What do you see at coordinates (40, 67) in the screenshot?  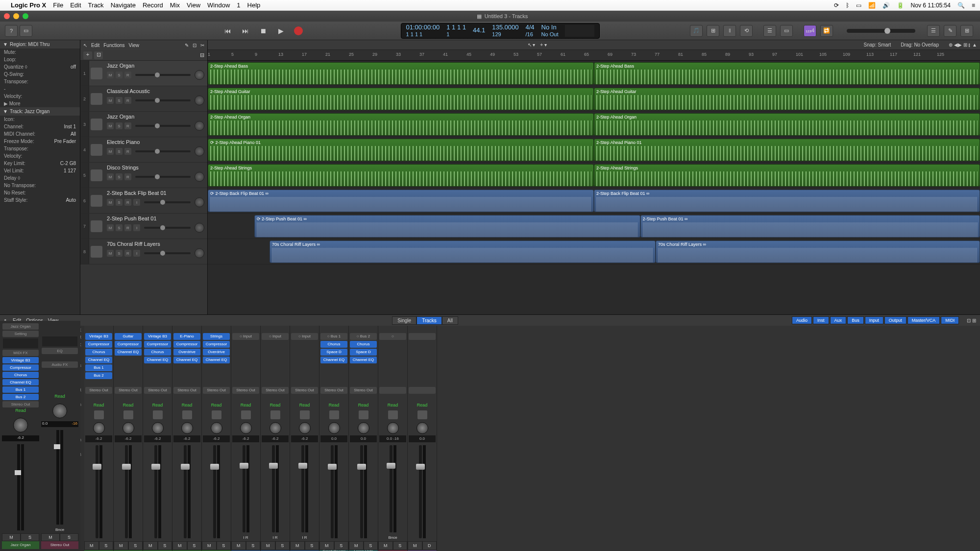 I see `inspector-row: Quantize ◊off` at bounding box center [40, 67].